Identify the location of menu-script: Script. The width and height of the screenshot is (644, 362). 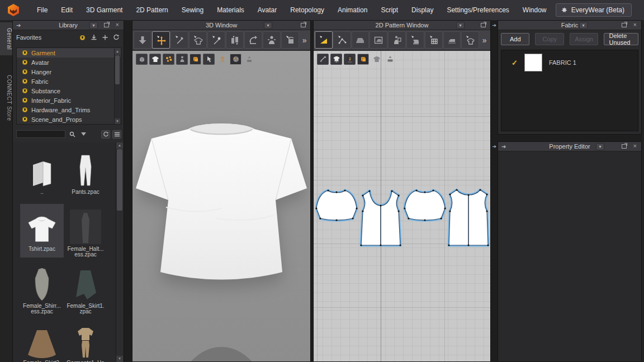
(389, 10).